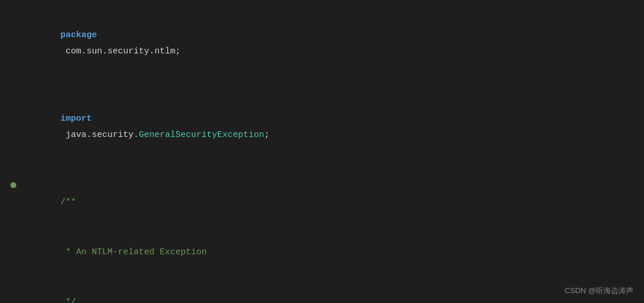 The image size is (644, 303). I want to click on comment-body: * An NTLM-related Exception, so click(134, 252).